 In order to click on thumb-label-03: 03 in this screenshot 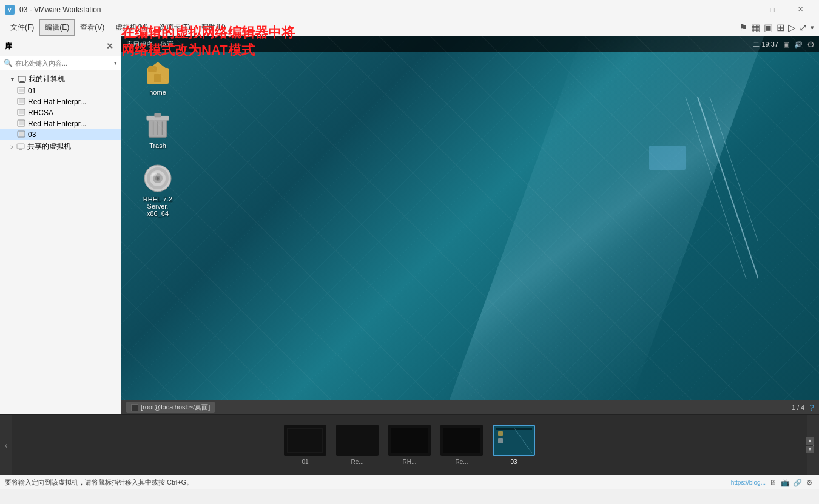, I will do `click(513, 462)`.